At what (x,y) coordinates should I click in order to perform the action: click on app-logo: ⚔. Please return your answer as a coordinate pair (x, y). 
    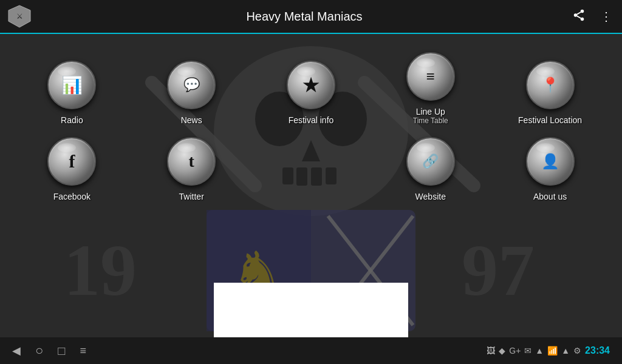
    Looking at the image, I should click on (19, 16).